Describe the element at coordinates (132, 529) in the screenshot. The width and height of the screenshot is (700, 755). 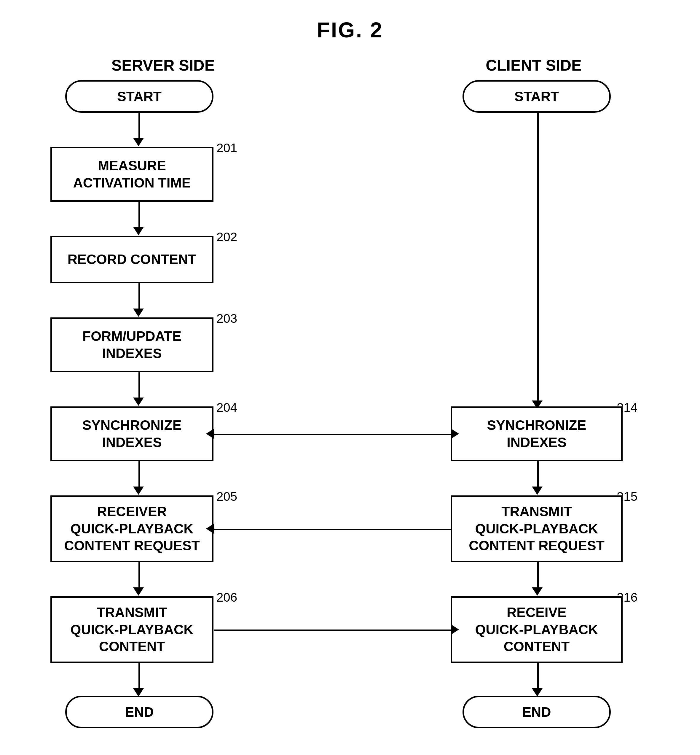
I see `step-205-box: RECEIVER QUICK-PLAYBACK CONTENT REQUEST` at that location.